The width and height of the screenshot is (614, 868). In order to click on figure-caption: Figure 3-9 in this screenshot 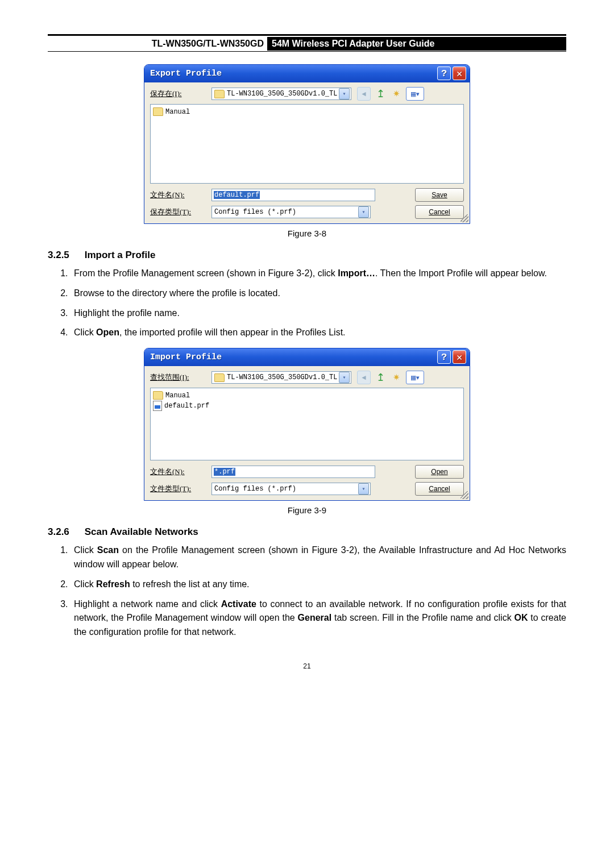, I will do `click(307, 510)`.